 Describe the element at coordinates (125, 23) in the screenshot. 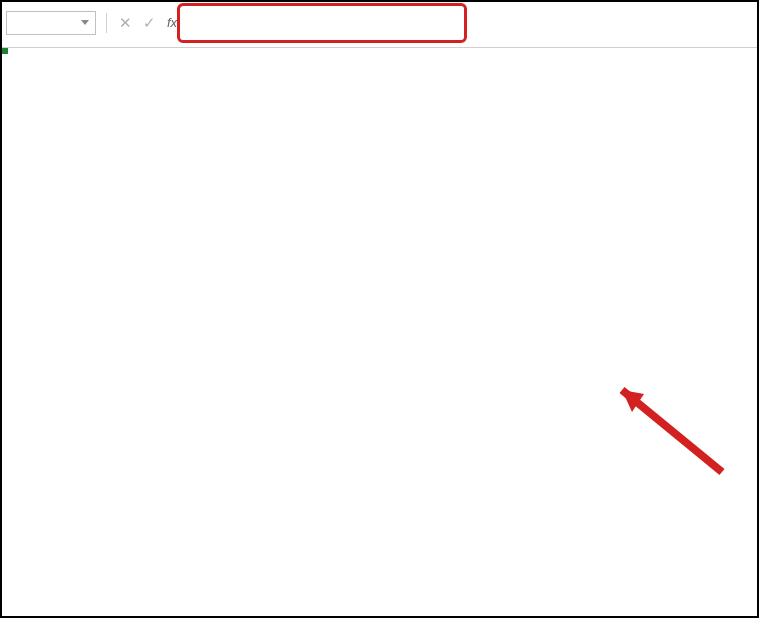

I see `cancel-icon: ✕` at that location.